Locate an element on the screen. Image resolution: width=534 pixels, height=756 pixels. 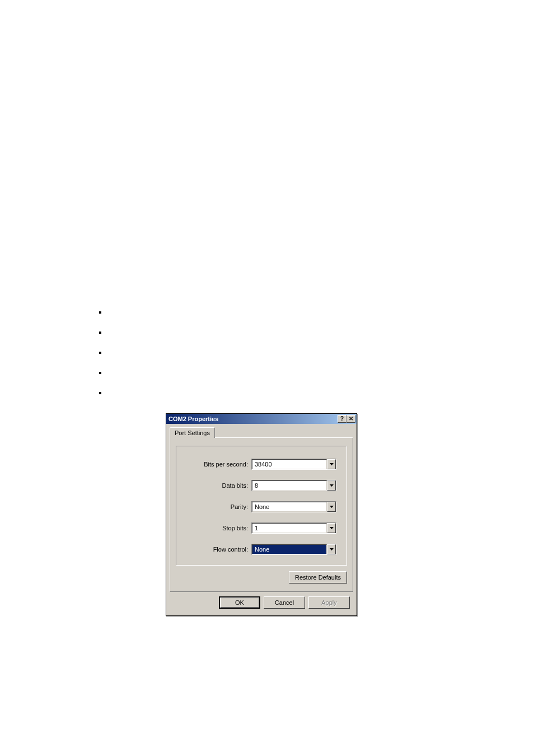
row-parity: Parity: None is located at coordinates (260, 507).